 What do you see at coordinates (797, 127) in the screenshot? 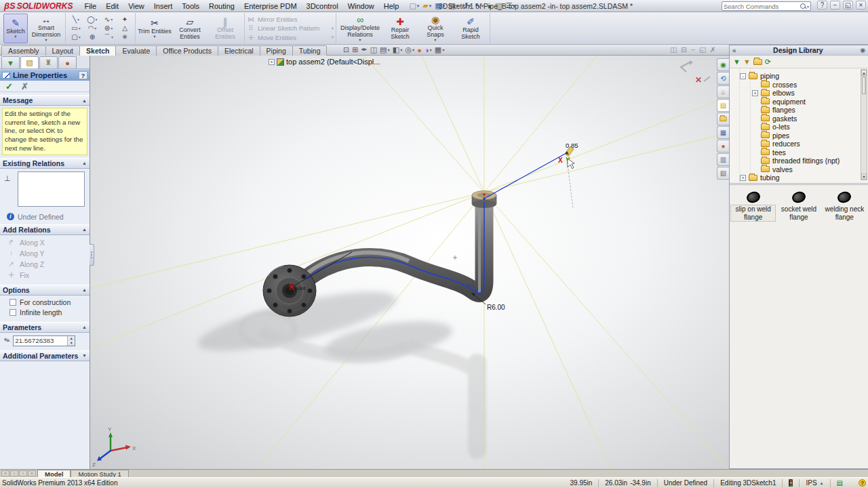
I see `tree-item-o-lets: o-lets` at bounding box center [797, 127].